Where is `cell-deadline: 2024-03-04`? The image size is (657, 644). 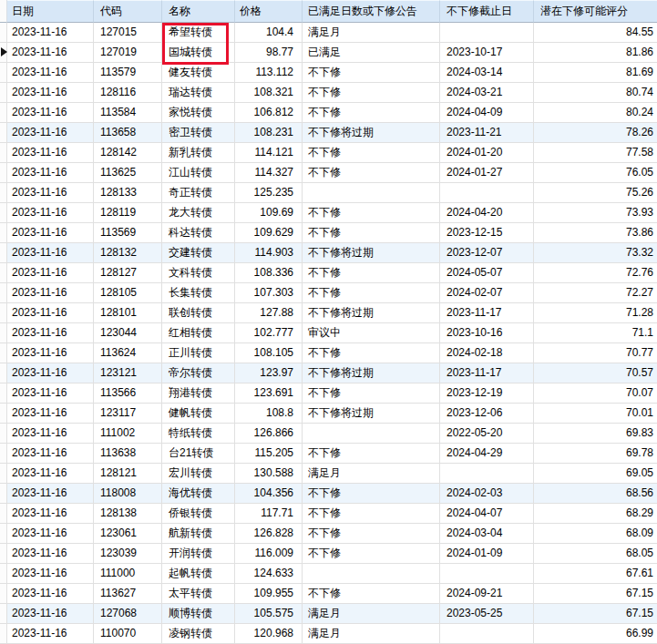 cell-deadline: 2024-03-04 is located at coordinates (487, 534).